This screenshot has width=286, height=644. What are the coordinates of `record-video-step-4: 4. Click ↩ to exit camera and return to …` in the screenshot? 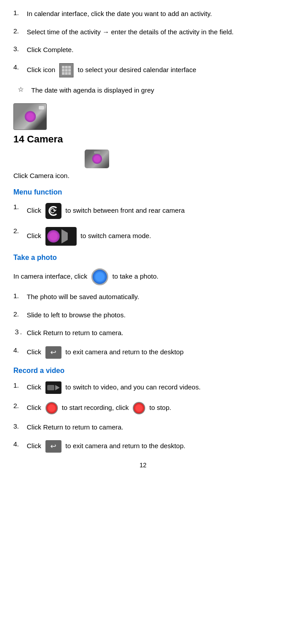 It's located at (143, 446).